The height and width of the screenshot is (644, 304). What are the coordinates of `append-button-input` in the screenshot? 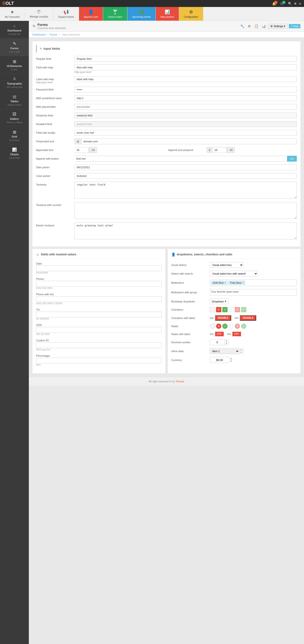 It's located at (181, 158).